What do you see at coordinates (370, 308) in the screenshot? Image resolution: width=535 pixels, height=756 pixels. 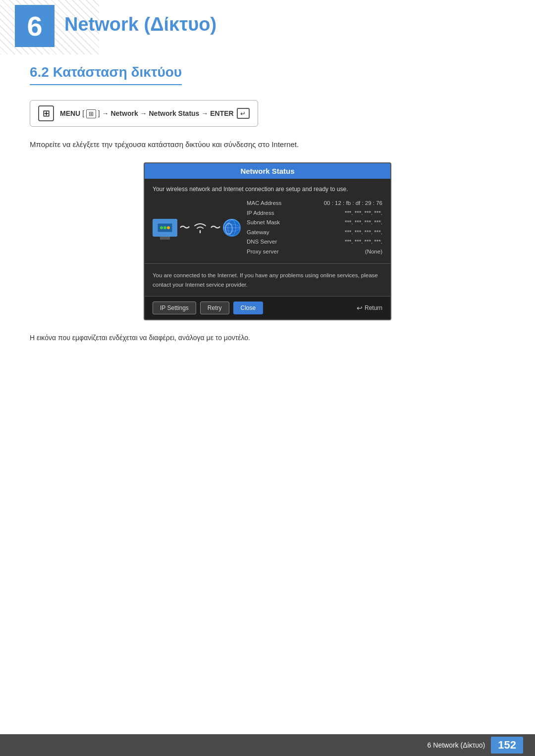 I see `return-label: ↩ Return` at bounding box center [370, 308].